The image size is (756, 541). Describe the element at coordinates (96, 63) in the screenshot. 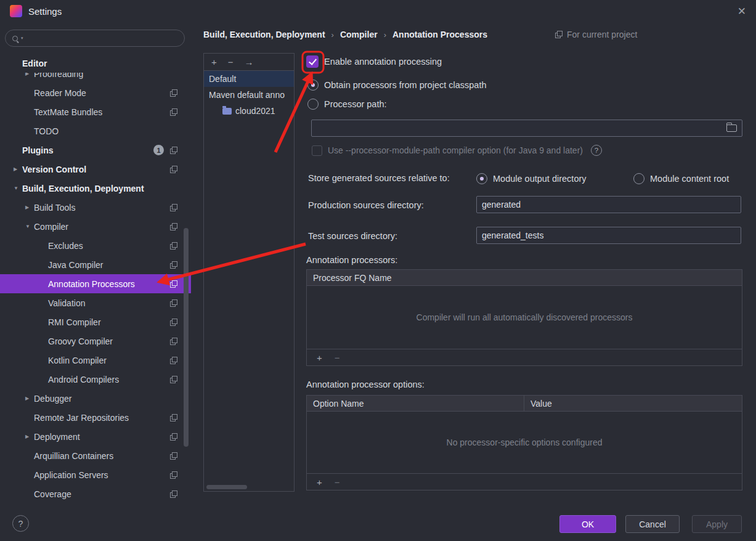

I see `sidebar-item: Editor` at that location.